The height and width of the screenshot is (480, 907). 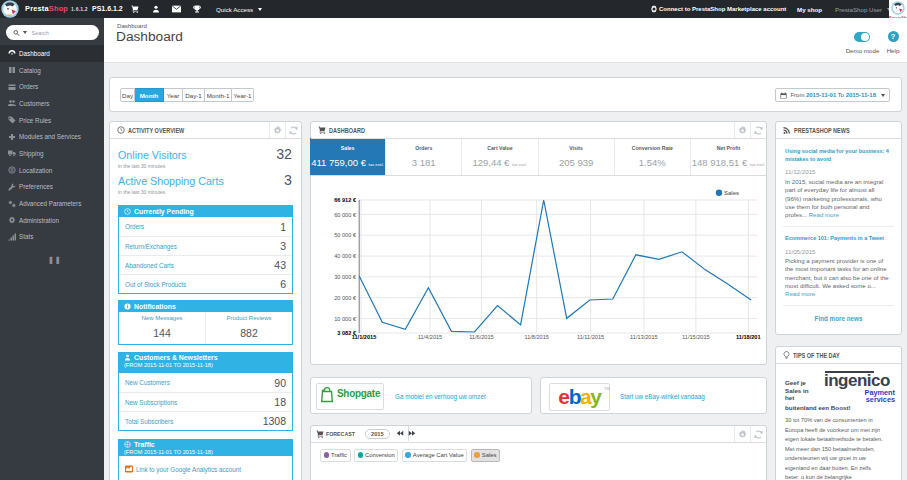 I want to click on svg-text: 11/8/2015, so click(x=536, y=337).